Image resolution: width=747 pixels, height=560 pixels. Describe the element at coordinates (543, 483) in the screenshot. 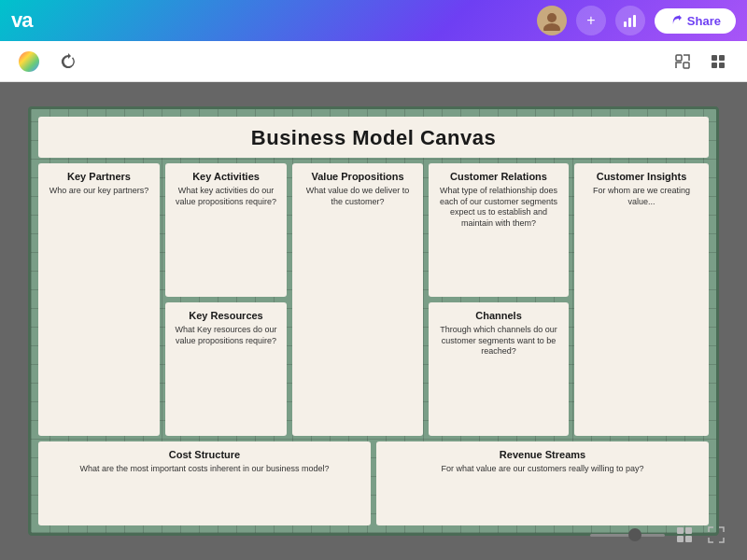

I see `cell-revenue-streams: Revenue Streams For what value are our c…` at that location.